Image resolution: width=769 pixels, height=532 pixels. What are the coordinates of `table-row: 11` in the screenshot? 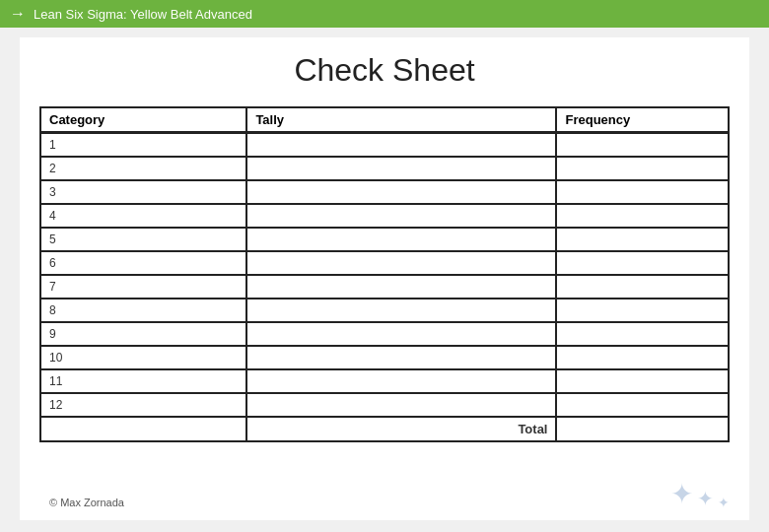 It's located at (384, 381).